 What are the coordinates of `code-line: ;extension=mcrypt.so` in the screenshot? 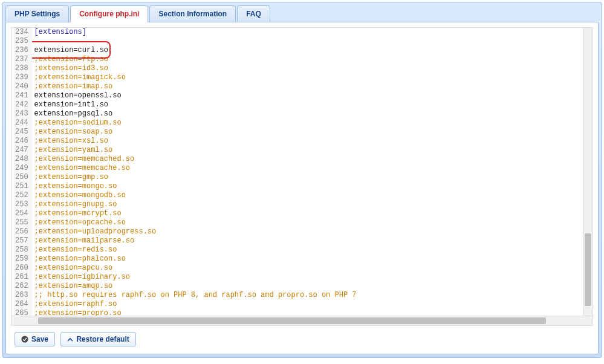 It's located at (307, 214).